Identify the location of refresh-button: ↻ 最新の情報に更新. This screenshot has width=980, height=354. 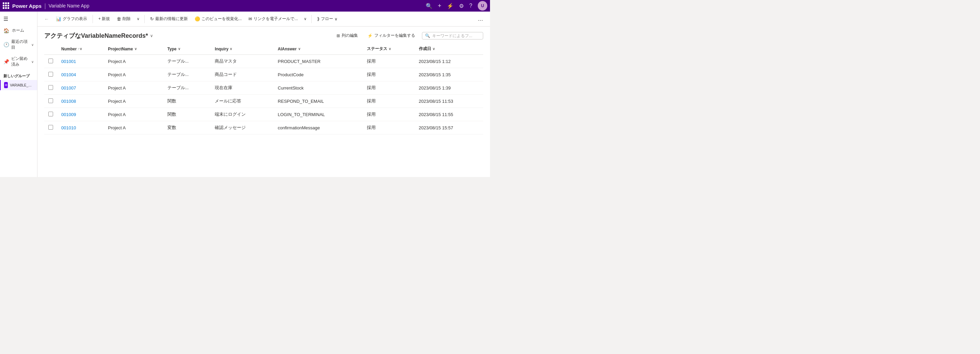
(169, 19).